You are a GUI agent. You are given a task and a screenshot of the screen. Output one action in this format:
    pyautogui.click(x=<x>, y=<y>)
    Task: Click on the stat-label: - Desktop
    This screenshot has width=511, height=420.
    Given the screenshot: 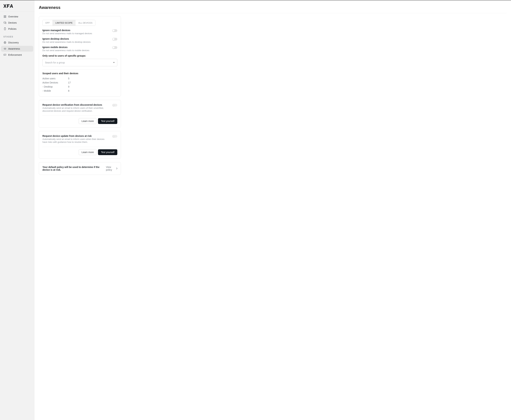 What is the action you would take?
    pyautogui.click(x=55, y=87)
    